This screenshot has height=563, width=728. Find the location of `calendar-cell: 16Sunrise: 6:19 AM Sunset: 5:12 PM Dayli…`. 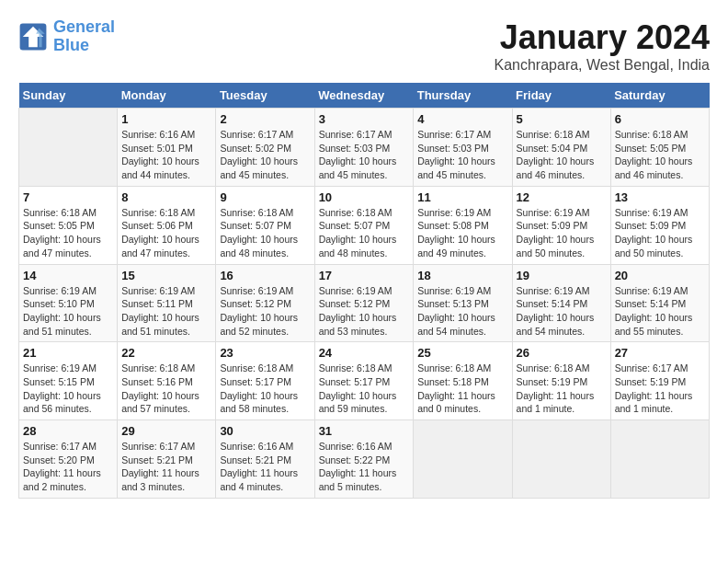

calendar-cell: 16Sunrise: 6:19 AM Sunset: 5:12 PM Dayli… is located at coordinates (265, 304).